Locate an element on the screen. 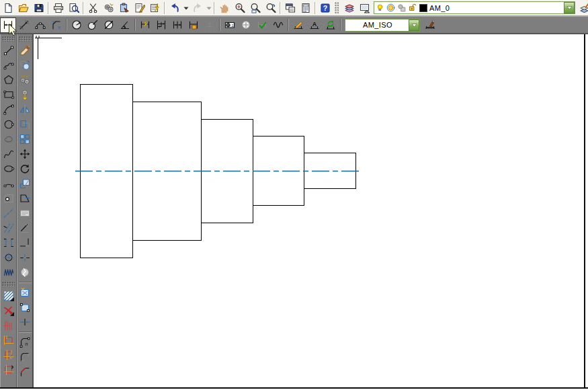  hatch-button is located at coordinates (8, 296).